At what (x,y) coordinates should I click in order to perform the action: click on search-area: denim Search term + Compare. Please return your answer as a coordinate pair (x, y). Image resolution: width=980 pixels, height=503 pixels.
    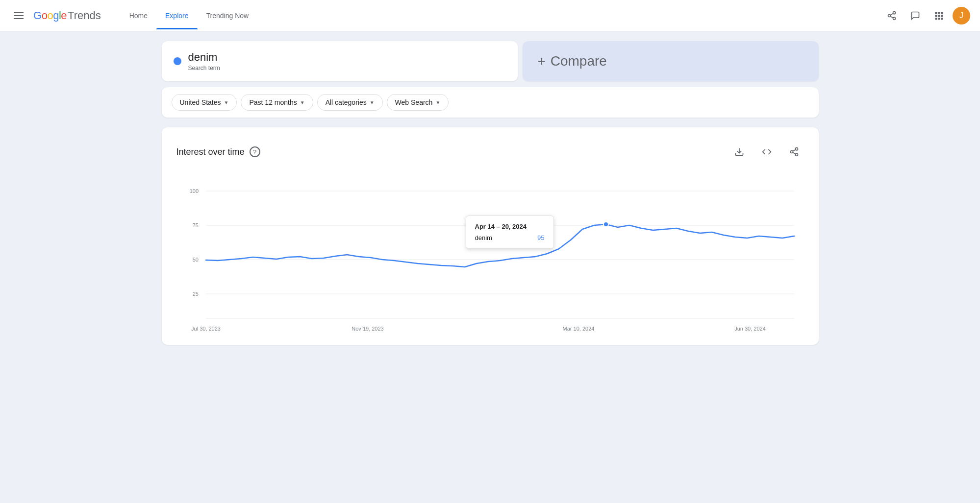
    Looking at the image, I should click on (490, 61).